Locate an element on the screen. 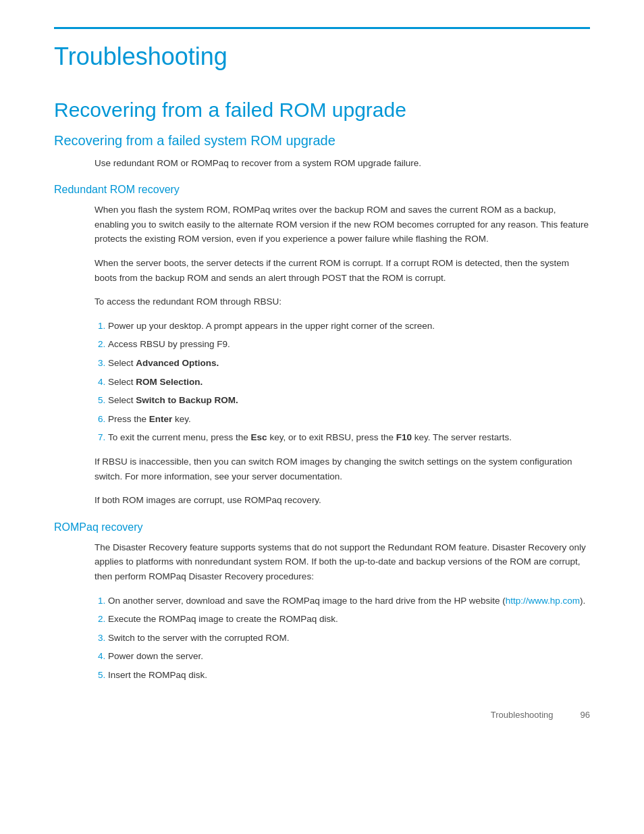 The height and width of the screenshot is (834, 644). list-item: Execute the ROMPaq image to create the R… is located at coordinates (349, 619).